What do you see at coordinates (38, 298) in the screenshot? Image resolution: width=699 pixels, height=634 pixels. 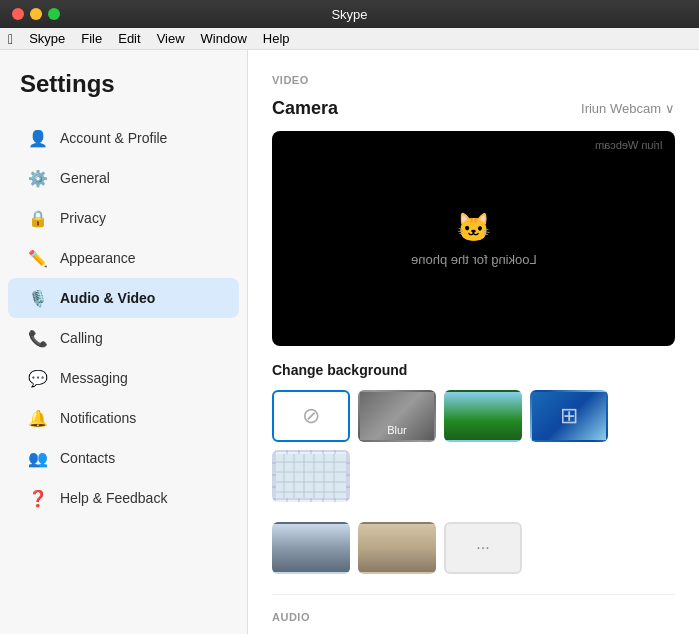 I see `audio-video-icon: 🎙️` at bounding box center [38, 298].